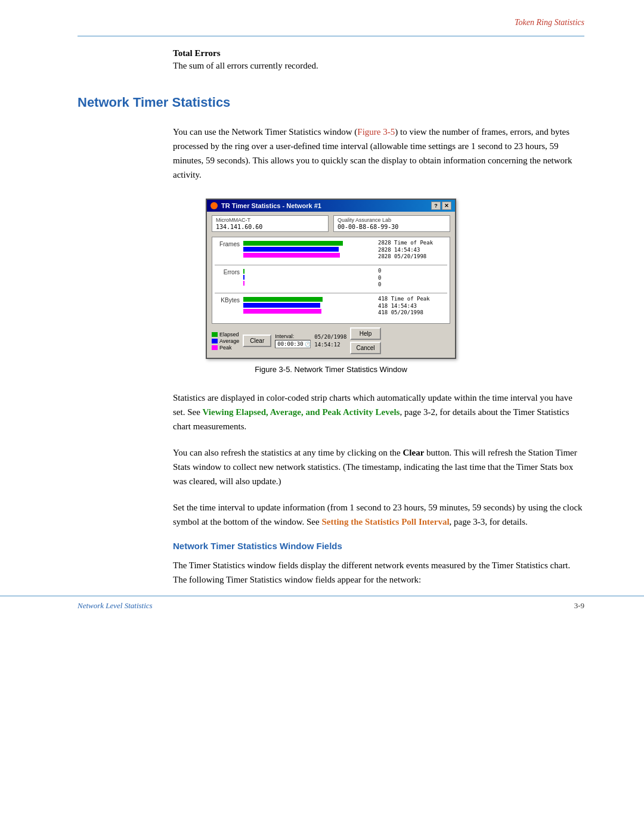 Image resolution: width=644 pixels, height=833 pixels. I want to click on errors-label: Errors, so click(229, 272).